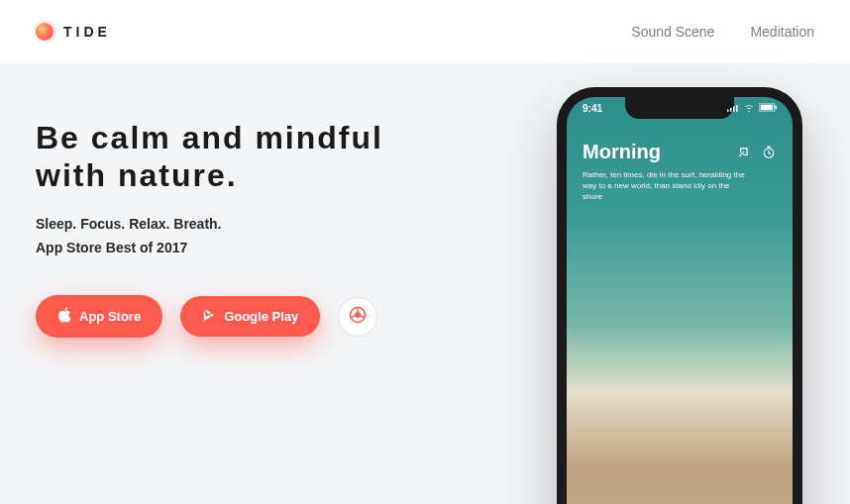 The height and width of the screenshot is (504, 850). Describe the element at coordinates (262, 317) in the screenshot. I see `googleplay-label: Google Play` at that location.